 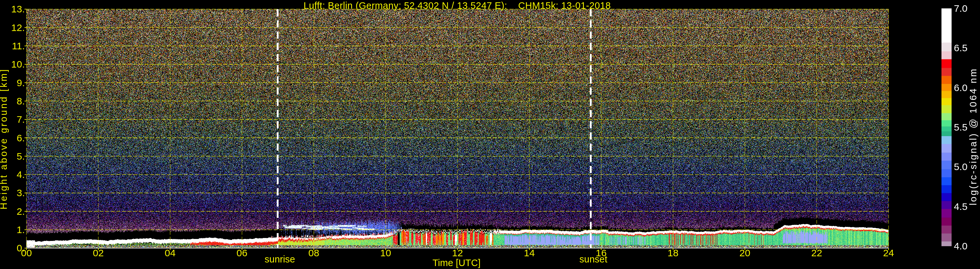 What do you see at coordinates (21, 101) in the screenshot?
I see `svg-text: 8.` at bounding box center [21, 101].